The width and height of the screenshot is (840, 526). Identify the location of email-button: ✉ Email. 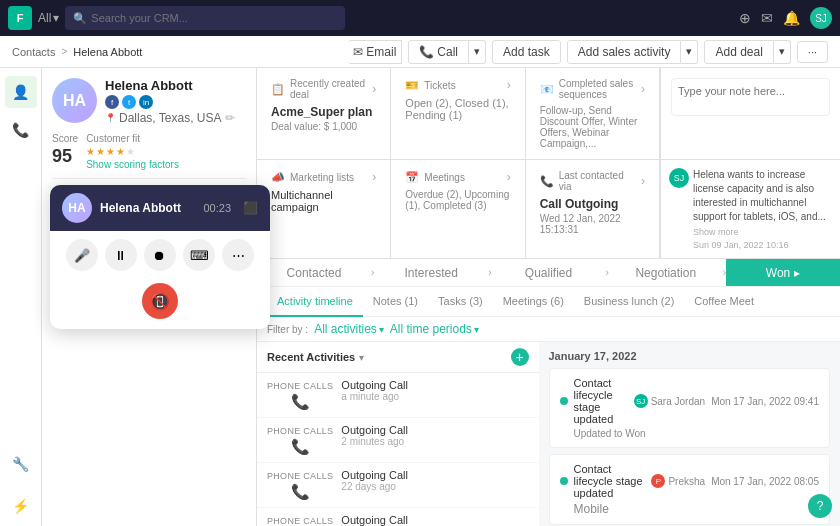
(375, 52).